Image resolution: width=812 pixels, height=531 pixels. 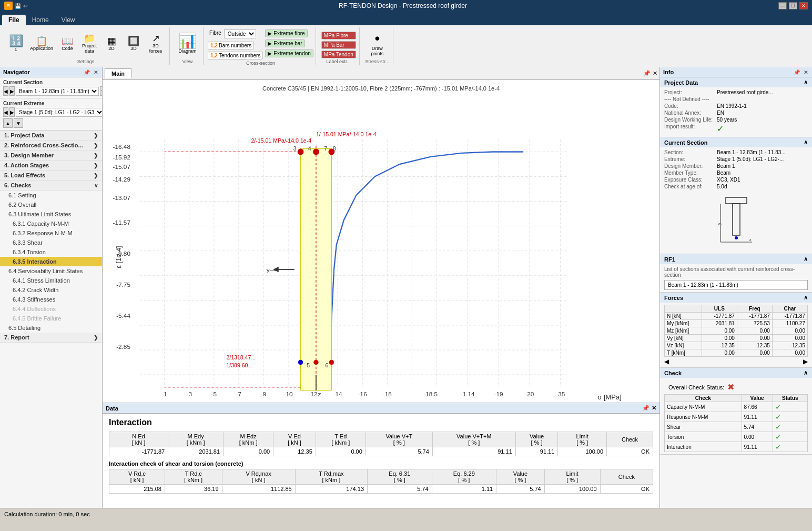 I want to click on cell-chk: OK, so click(x=630, y=452).